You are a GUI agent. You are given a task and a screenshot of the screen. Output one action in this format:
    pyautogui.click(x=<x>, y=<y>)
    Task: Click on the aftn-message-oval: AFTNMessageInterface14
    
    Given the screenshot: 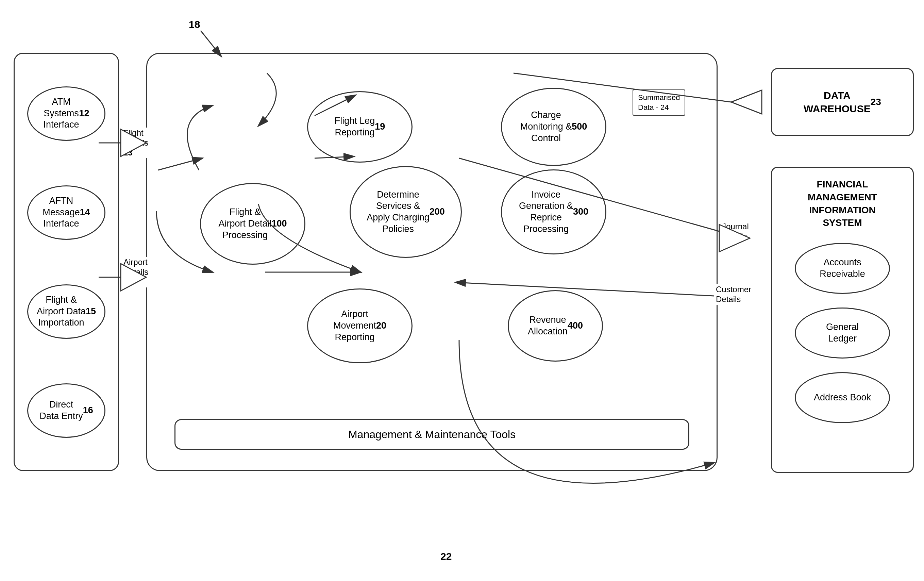 What is the action you would take?
    pyautogui.click(x=66, y=213)
    